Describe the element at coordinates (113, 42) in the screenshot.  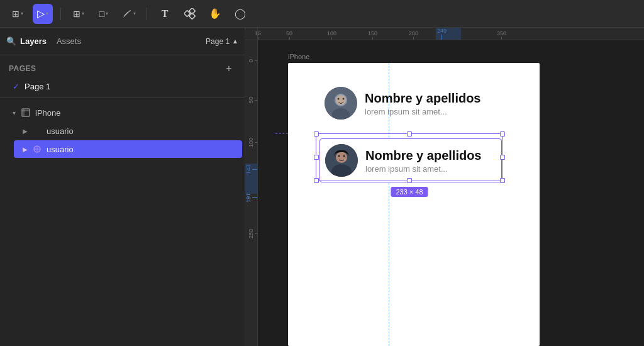
I see `panel-tabs: Layers Assets` at that location.